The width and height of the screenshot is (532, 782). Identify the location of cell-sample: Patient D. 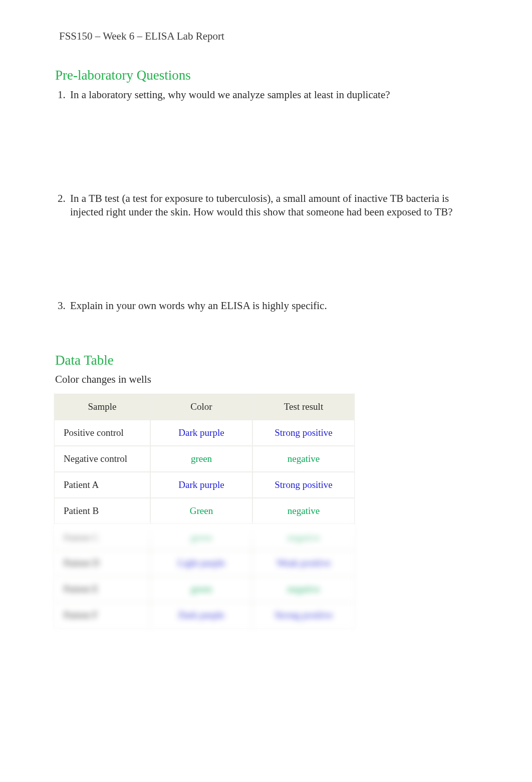
(102, 563).